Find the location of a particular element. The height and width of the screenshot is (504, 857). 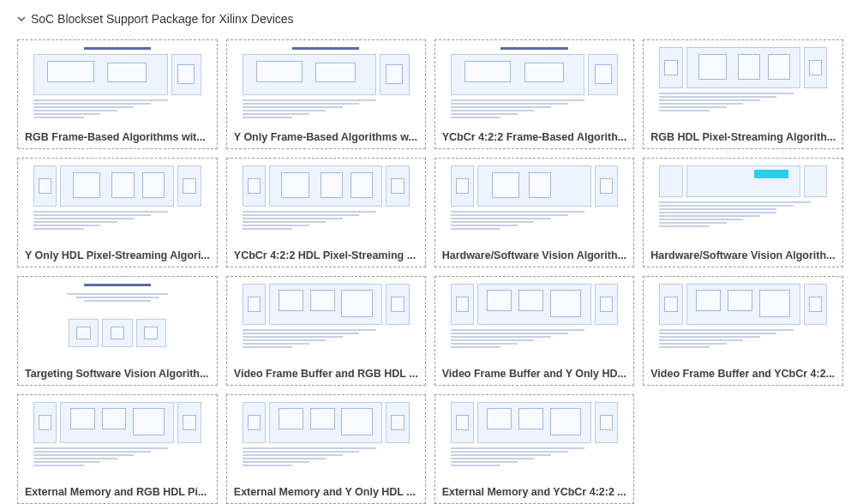

example-card: RGB HDL Pixel-Streaming Algorith... is located at coordinates (743, 94).